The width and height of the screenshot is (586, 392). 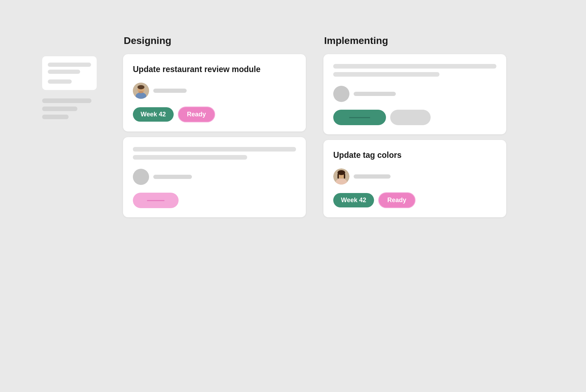 What do you see at coordinates (197, 115) in the screenshot?
I see `card-1-tag-ready: Ready` at bounding box center [197, 115].